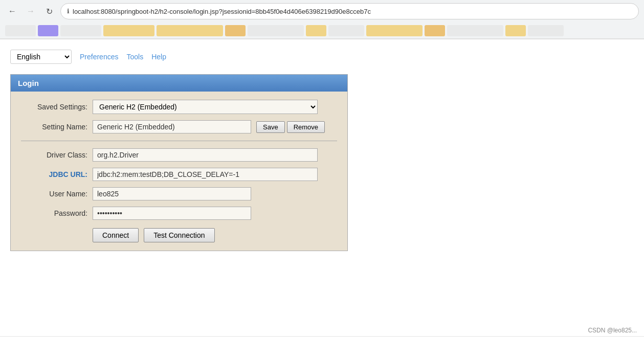  I want to click on setting-name-input, so click(172, 127).